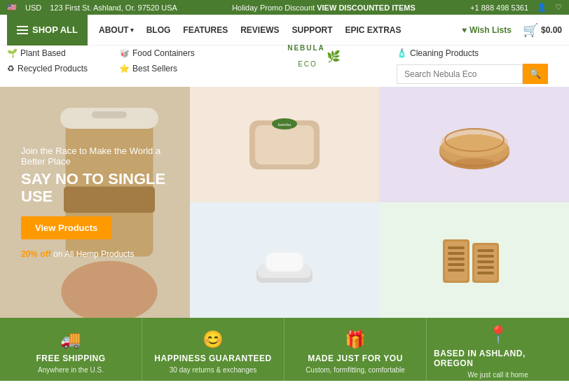 This screenshot has width=569, height=392. What do you see at coordinates (355, 370) in the screenshot?
I see `feature-custom-sub: Custom, formfitting, comfortable` at bounding box center [355, 370].